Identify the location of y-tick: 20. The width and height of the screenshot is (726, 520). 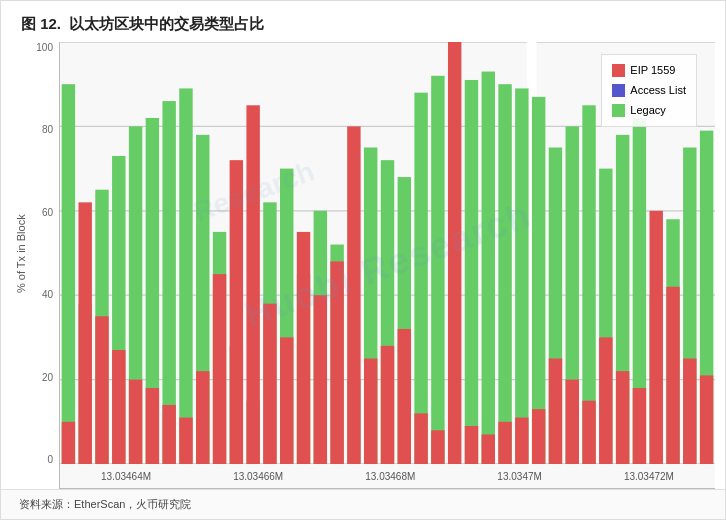
(48, 378).